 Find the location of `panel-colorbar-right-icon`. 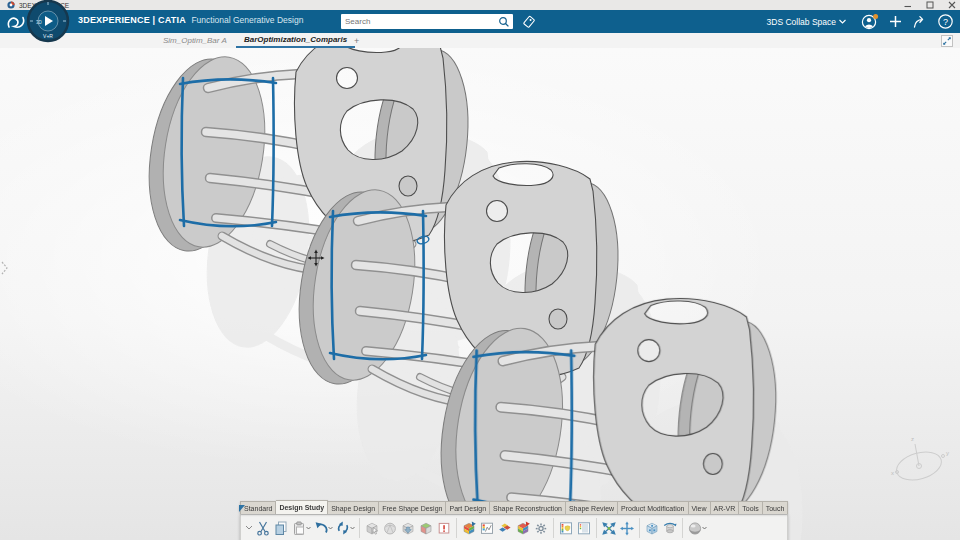

panel-colorbar-right-icon is located at coordinates (584, 528).